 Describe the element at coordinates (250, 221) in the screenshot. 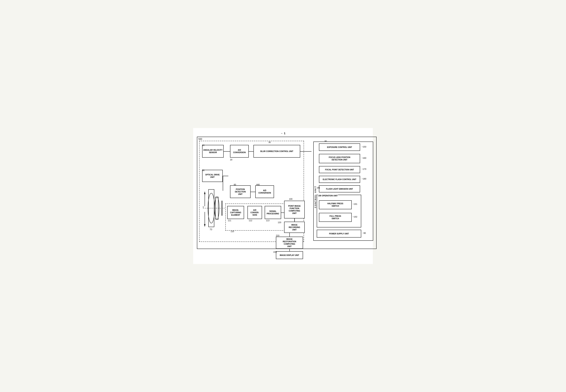

I see `num-112: 112` at that location.